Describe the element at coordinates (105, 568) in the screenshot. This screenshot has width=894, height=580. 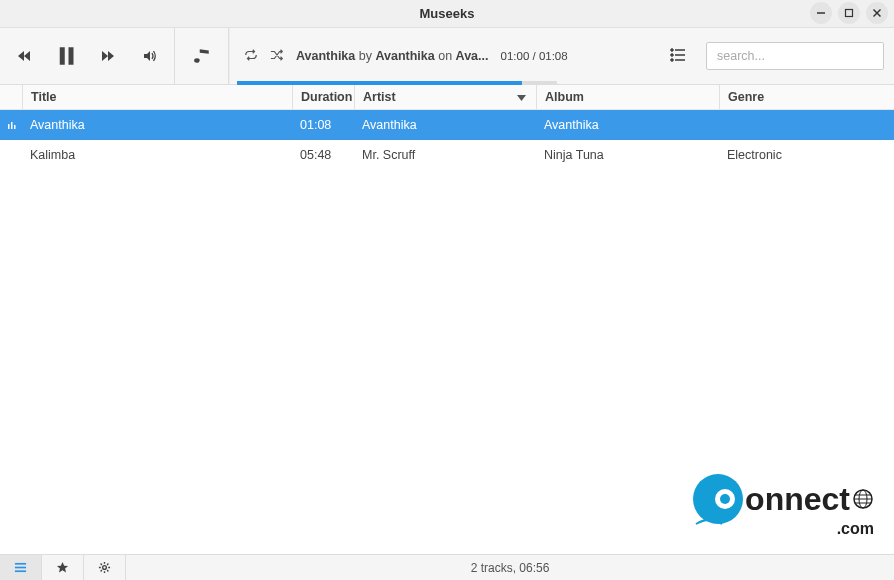
I see `settings-tab` at that location.